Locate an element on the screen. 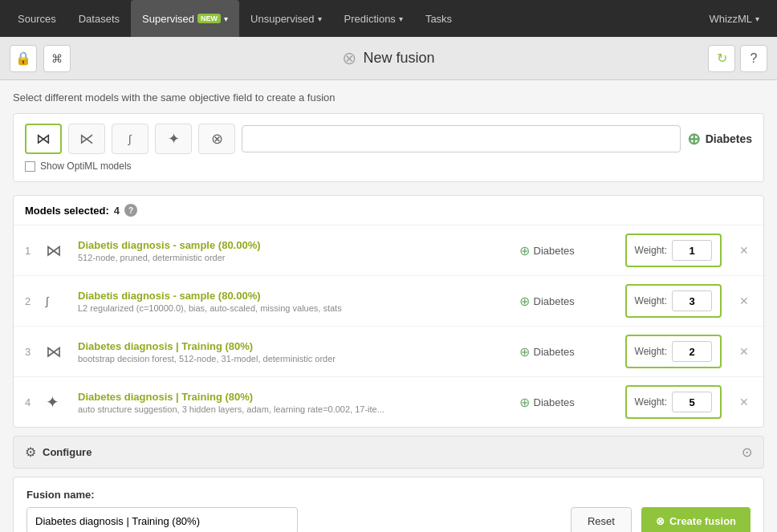  models-header: Models selected: 4 ? is located at coordinates (388, 210).